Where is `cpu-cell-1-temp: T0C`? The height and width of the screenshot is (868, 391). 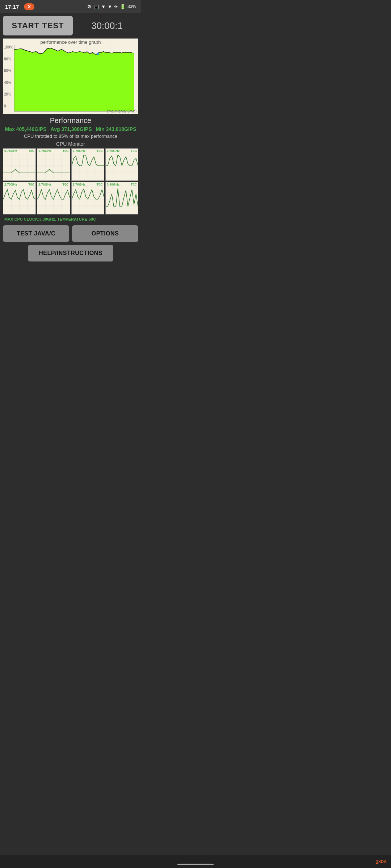
cpu-cell-1-temp: T0C is located at coordinates (31, 151).